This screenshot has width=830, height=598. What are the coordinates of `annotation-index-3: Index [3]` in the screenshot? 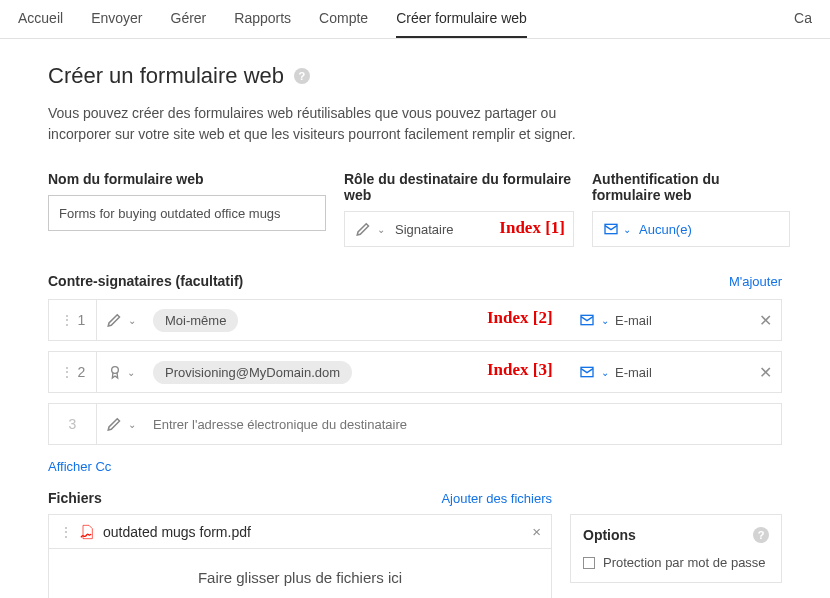 It's located at (520, 370).